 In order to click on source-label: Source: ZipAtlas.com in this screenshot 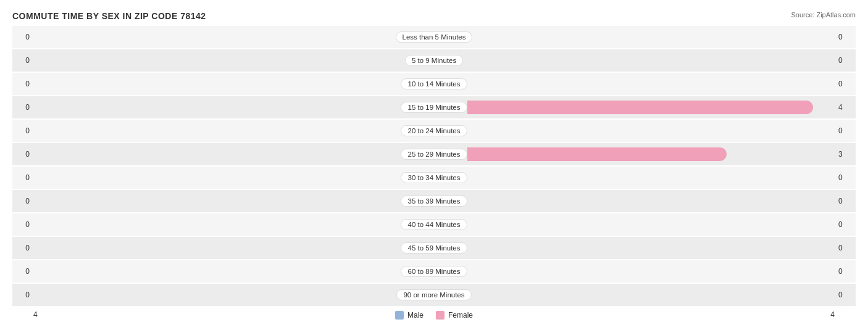, I will do `click(824, 15)`.